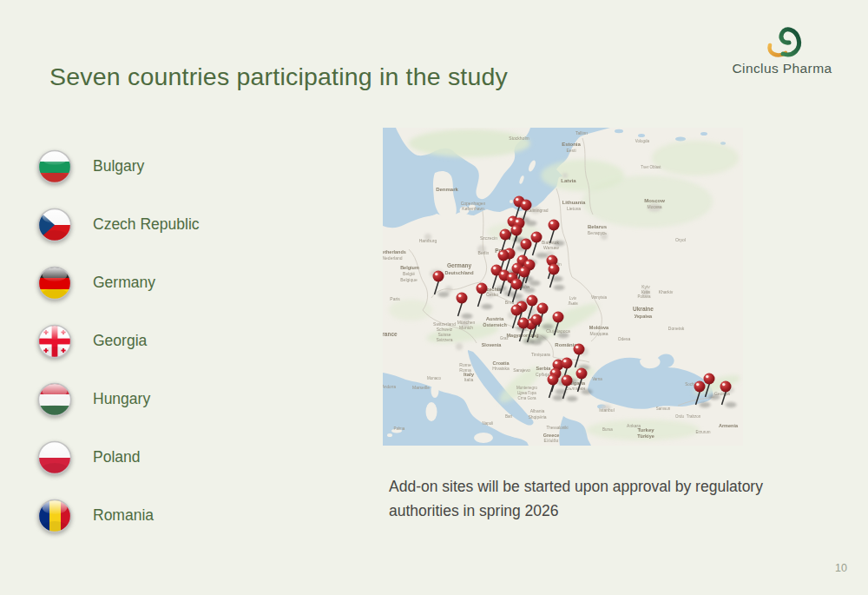 This screenshot has height=595, width=868. Describe the element at coordinates (394, 252) in the screenshot. I see `map-label: Netherlands` at that location.